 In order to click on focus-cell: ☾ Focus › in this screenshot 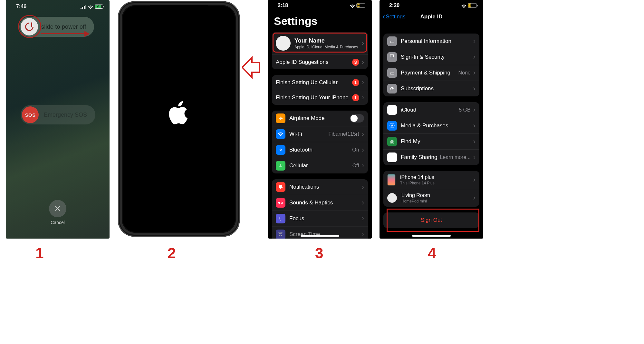, I will do `click(320, 219)`.